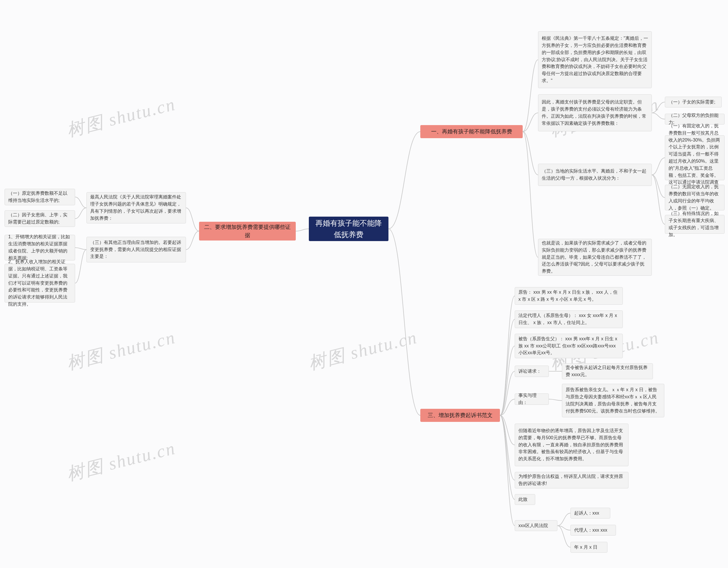 The width and height of the screenshot is (728, 568). I want to click on leaf-node: （一）原定抚养费数额不足以维持当地实际生活水平的;, so click(40, 197).